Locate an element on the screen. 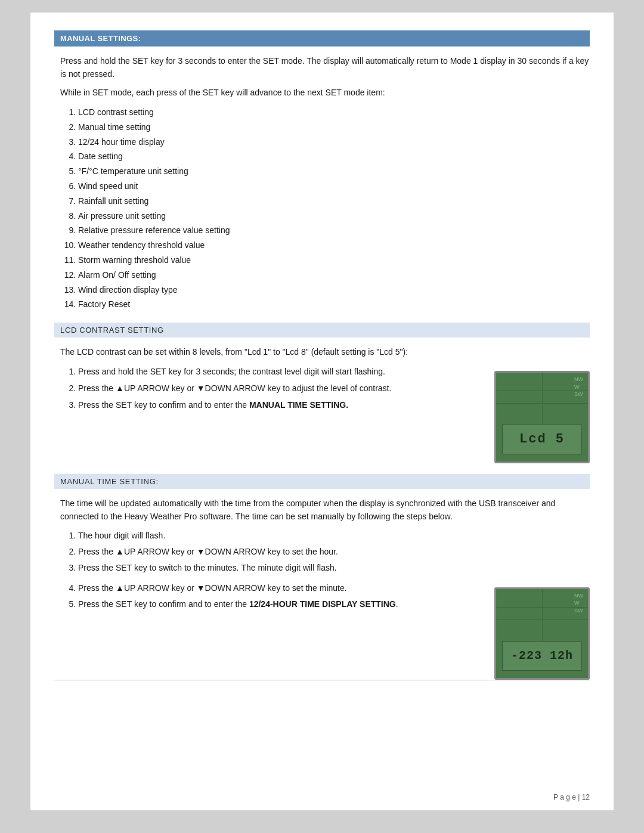  list-item: Wind speed unit is located at coordinates (334, 187).